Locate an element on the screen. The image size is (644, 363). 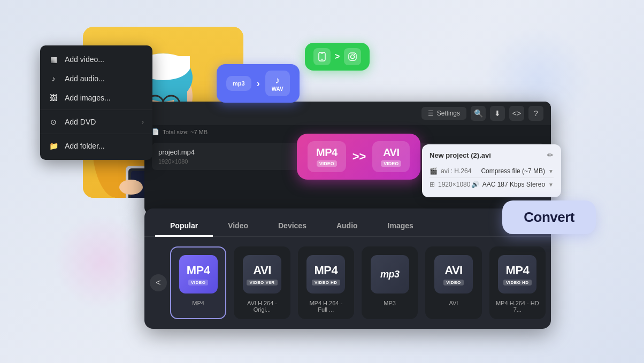
output-header: New project (2).avi ✏ is located at coordinates (492, 155).